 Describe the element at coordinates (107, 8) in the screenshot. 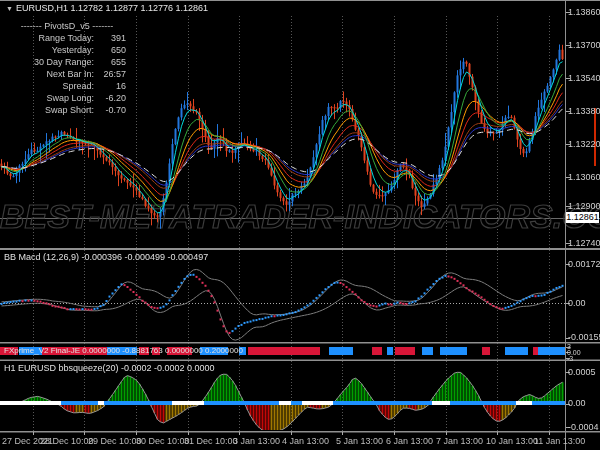

I see `chart-title-bar: ▼EURUSD,H1 1.12782 1.12877 1.12776 1.128…` at that location.